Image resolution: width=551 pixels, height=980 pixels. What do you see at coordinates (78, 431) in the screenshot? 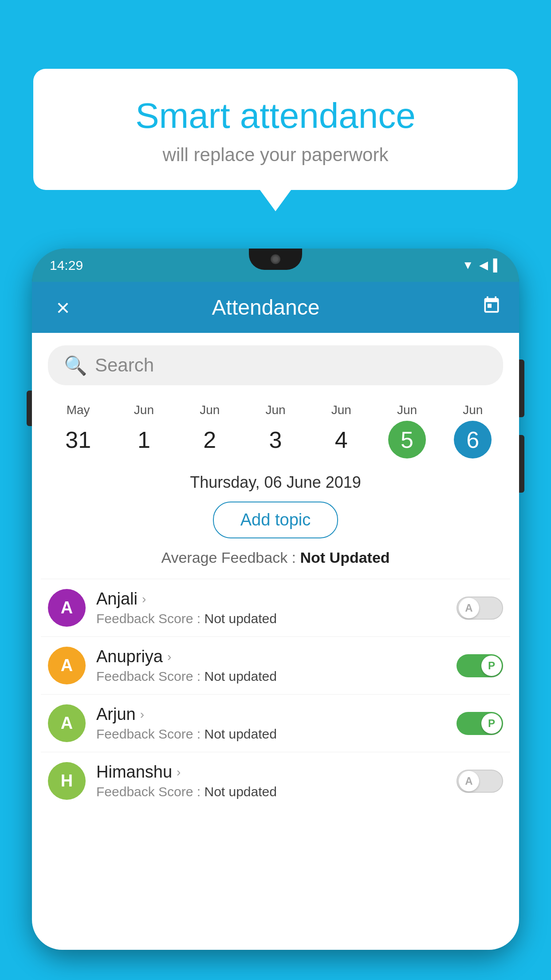
I see `date-item-0: May 31` at bounding box center [78, 431].